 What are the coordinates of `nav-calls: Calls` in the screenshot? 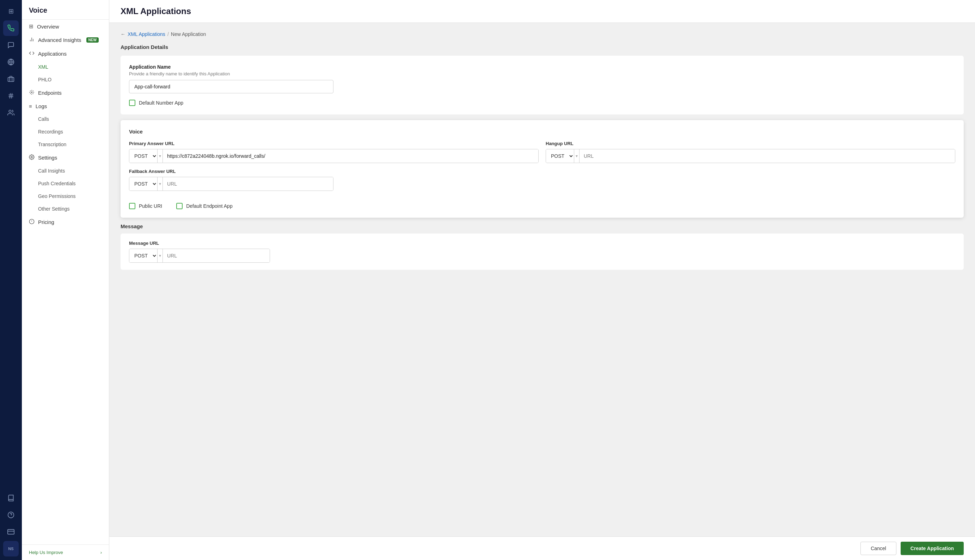 It's located at (65, 119).